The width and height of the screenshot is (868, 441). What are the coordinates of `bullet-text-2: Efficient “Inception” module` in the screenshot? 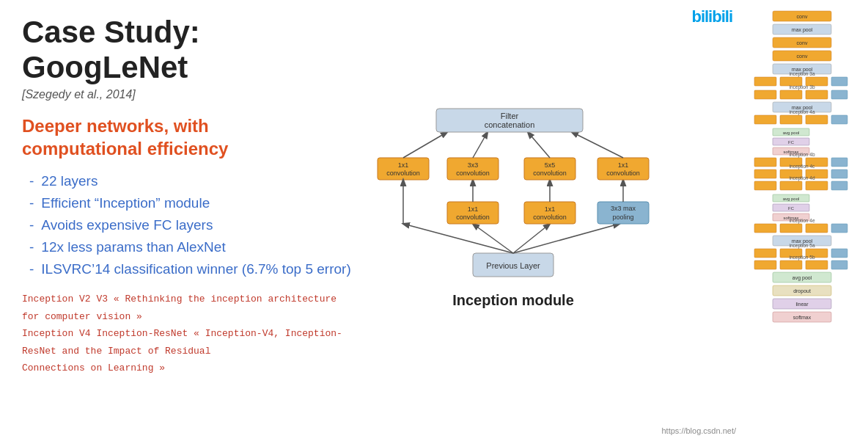 It's located at (125, 203).